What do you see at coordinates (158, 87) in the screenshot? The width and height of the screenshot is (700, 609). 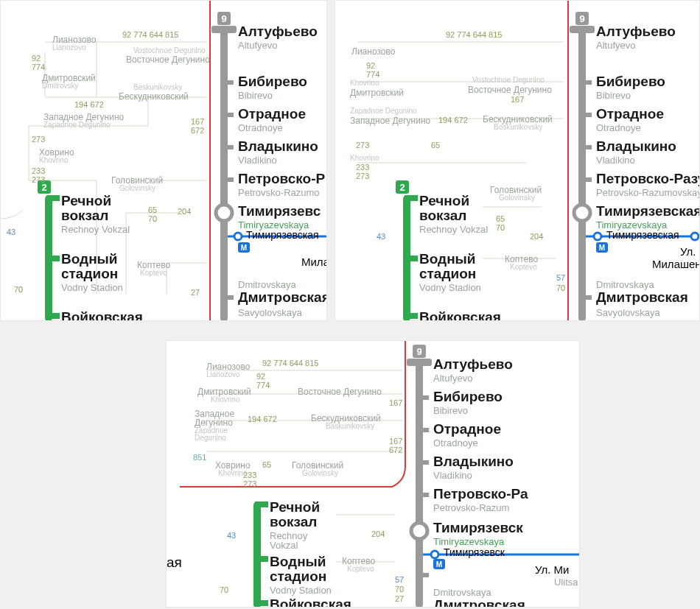 I see `besk-en: Beskunikovsky` at bounding box center [158, 87].